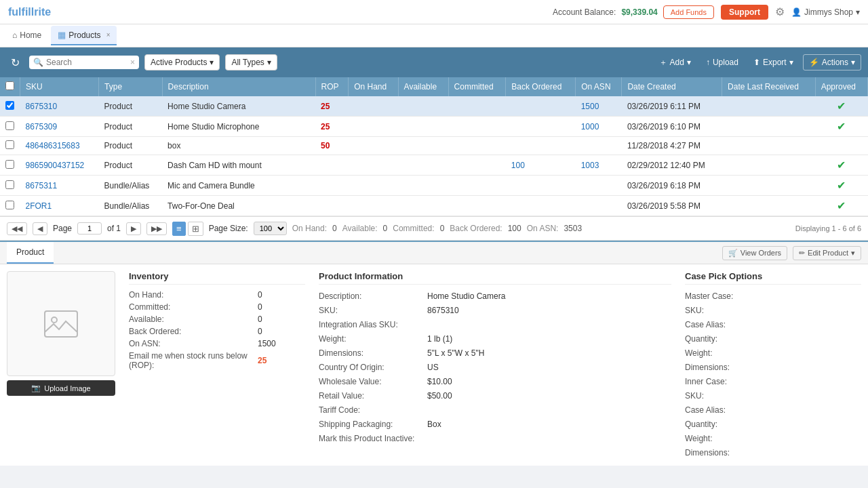 The width and height of the screenshot is (868, 488). Describe the element at coordinates (549, 339) in the screenshot. I see `pi-weight-value: 1 lb (1)` at that location.